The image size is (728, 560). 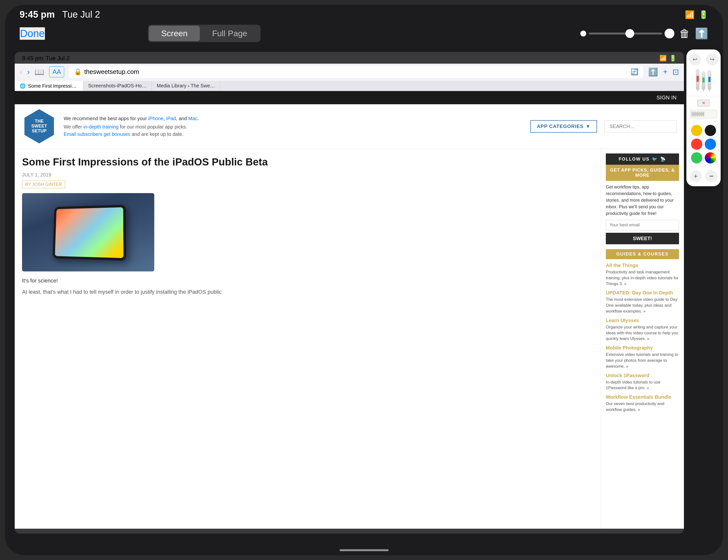 I want to click on tab-screen: Screen, so click(x=174, y=33).